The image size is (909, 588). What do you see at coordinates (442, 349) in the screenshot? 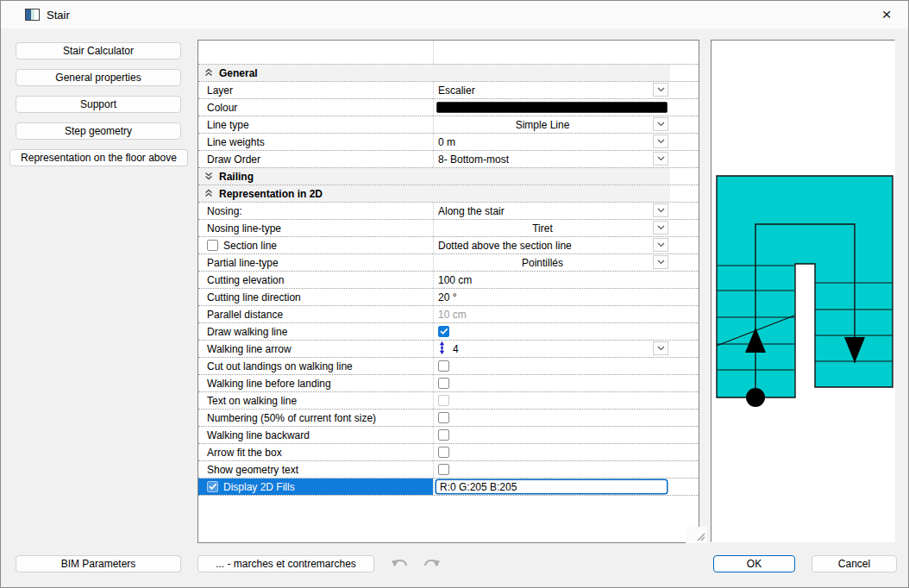
I see `walking-line-arrow-icon` at bounding box center [442, 349].